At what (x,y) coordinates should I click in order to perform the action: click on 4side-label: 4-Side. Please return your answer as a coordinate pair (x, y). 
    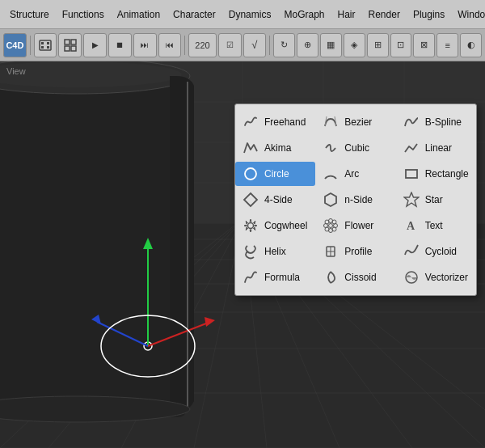
    Looking at the image, I should click on (278, 200).